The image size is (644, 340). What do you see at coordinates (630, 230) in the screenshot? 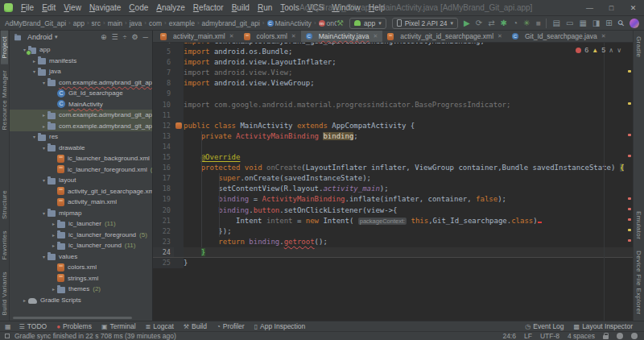
I see `warn-stripe-mark` at bounding box center [630, 230].